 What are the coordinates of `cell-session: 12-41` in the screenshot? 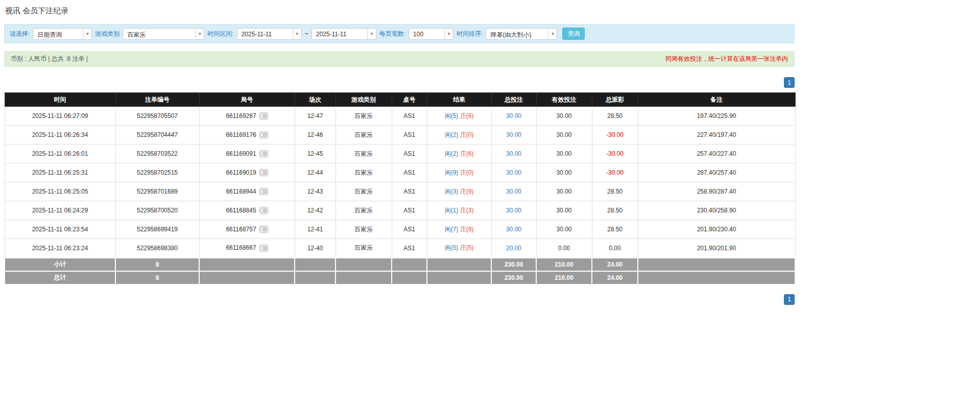 It's located at (315, 230).